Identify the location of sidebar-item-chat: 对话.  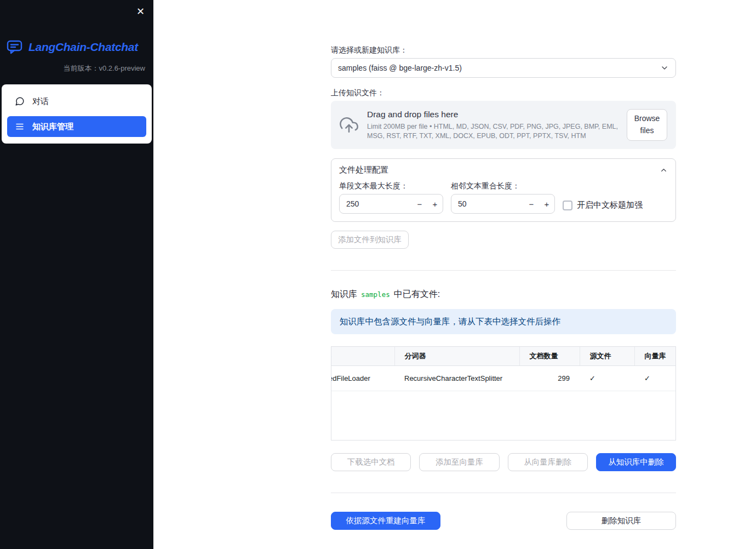
(77, 101).